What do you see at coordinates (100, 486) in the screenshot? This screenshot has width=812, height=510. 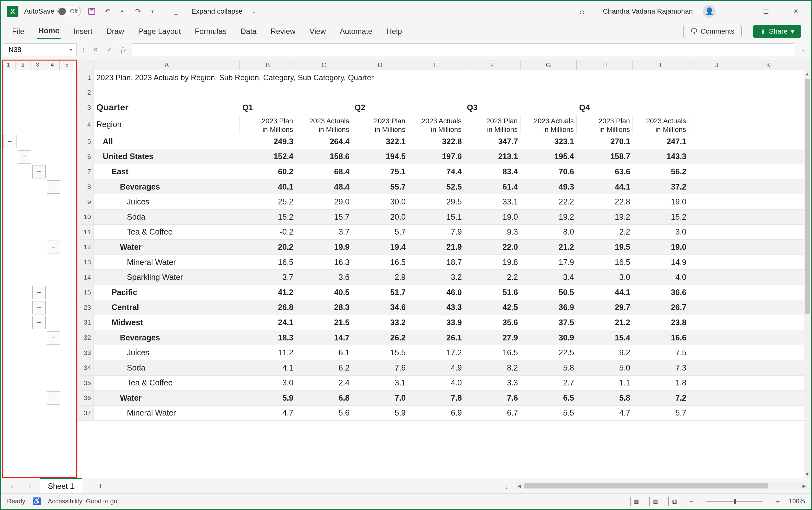 I see `add-sheet-button: +` at bounding box center [100, 486].